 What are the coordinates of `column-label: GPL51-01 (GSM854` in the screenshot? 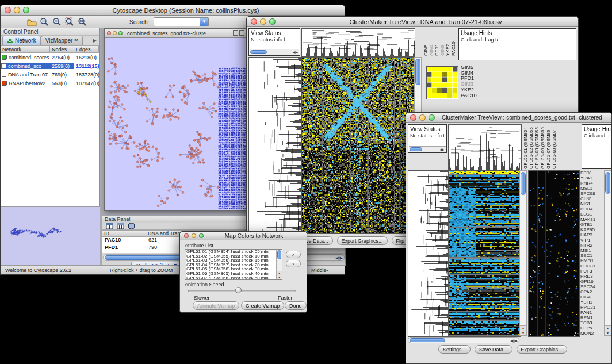 It's located at (526, 147).